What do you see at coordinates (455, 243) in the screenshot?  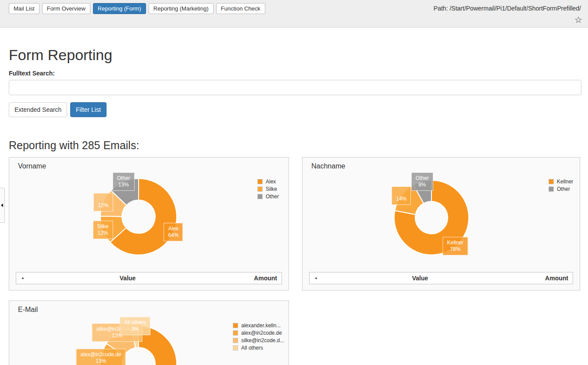 I see `slice-label-name: Kellner` at bounding box center [455, 243].